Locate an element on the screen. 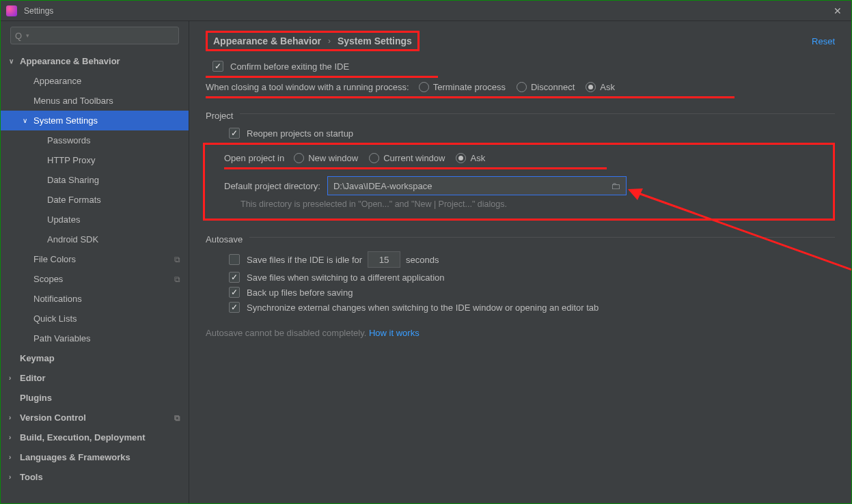 This screenshot has width=852, height=504. sync-external-label: Synchronize external changes when switch… is located at coordinates (422, 307).